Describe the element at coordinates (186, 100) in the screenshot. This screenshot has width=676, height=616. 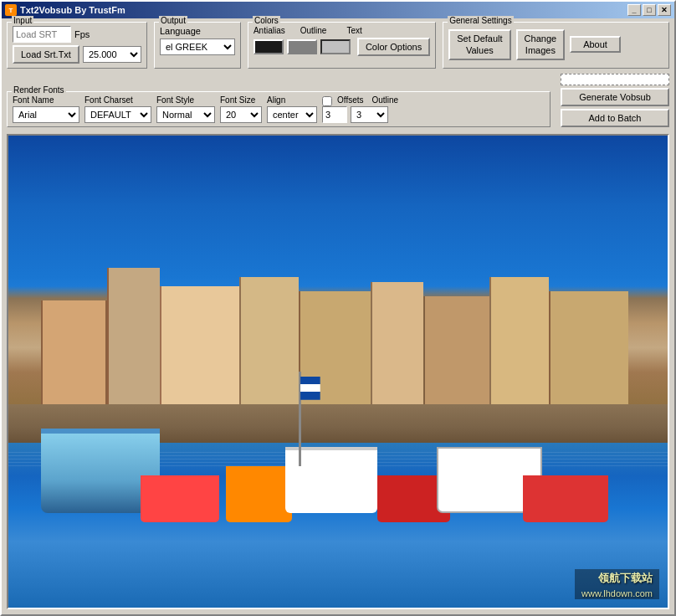
I see `font-style-label: Font Style` at that location.